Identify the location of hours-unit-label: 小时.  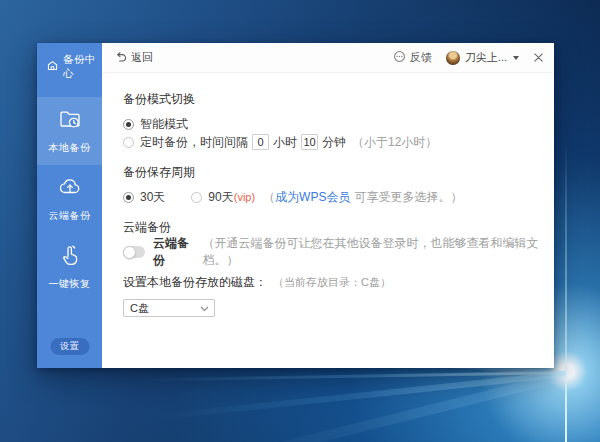
(285, 142).